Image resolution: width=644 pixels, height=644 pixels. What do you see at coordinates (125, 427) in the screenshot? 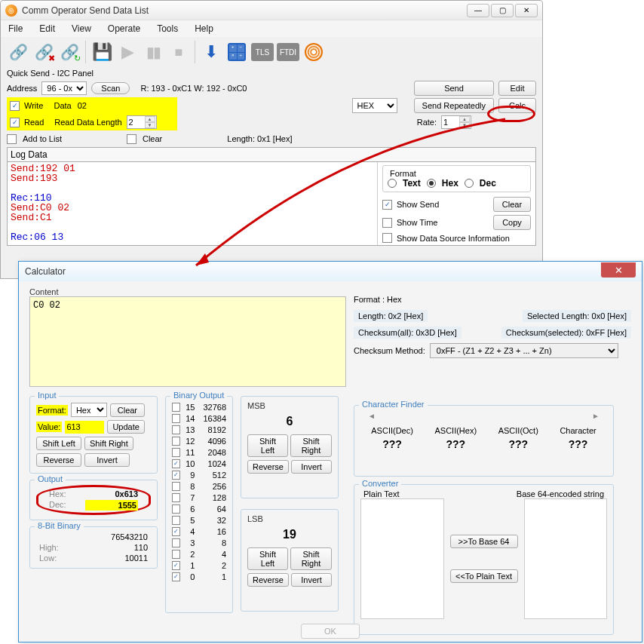
I see `update-button: Update` at bounding box center [125, 427].